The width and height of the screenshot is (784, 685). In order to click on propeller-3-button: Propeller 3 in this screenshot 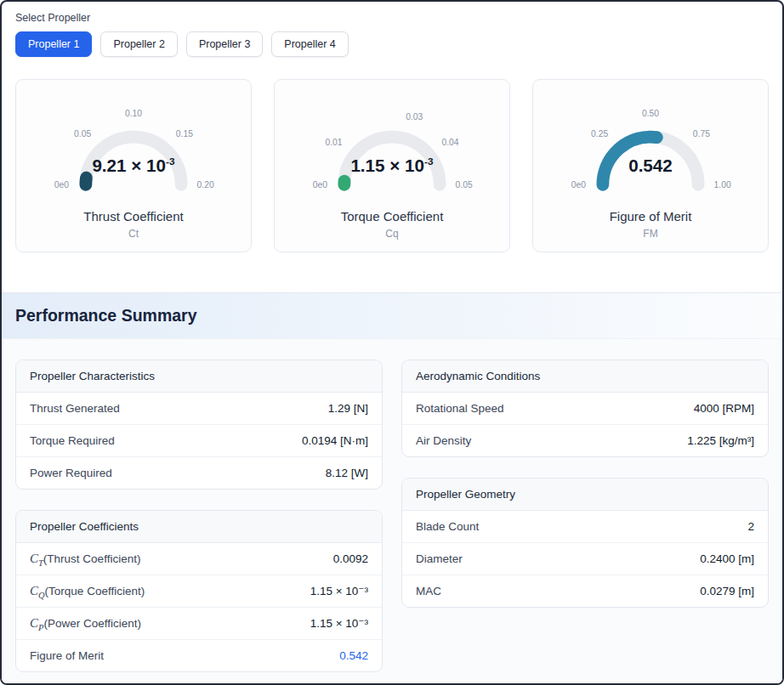, I will do `click(224, 44)`.